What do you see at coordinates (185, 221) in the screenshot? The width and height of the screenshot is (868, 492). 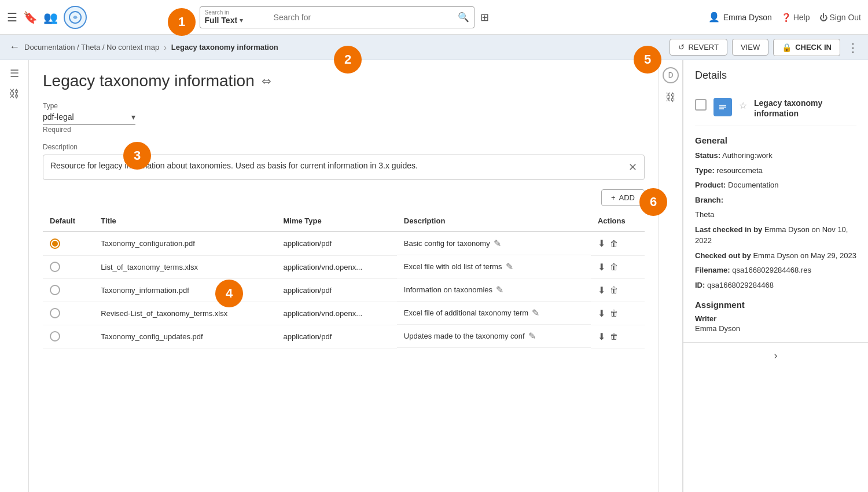 I see `col-header-title: Title` at bounding box center [185, 221].